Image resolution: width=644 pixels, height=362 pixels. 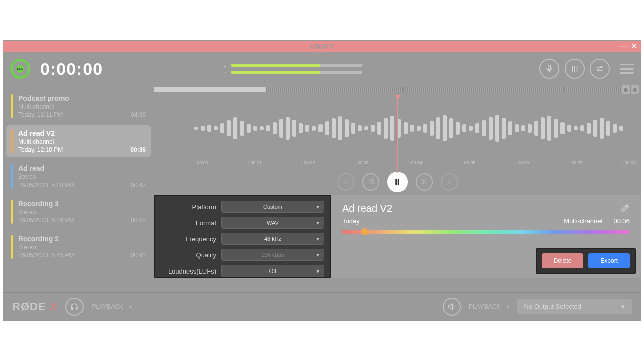 What do you see at coordinates (71, 150) in the screenshot?
I see `recording-timestamp: Today, 12:10 PM` at bounding box center [71, 150].